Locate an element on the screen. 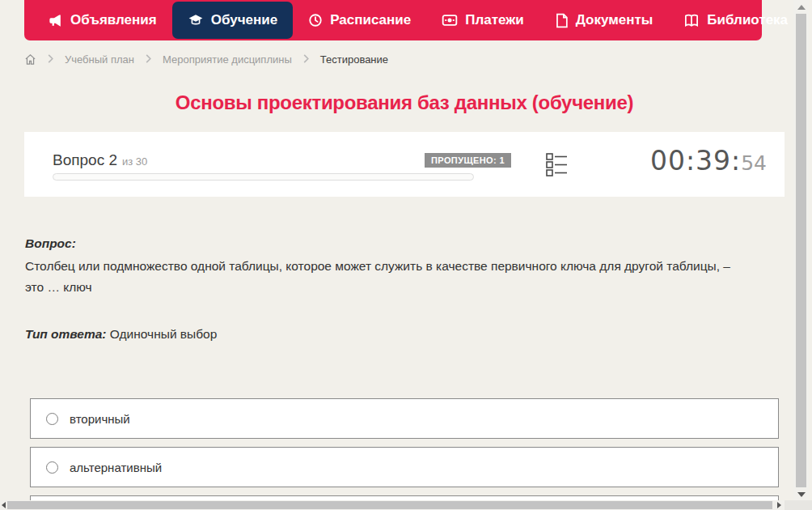 The width and height of the screenshot is (812, 510). nav-item-label: Платежи is located at coordinates (495, 20).